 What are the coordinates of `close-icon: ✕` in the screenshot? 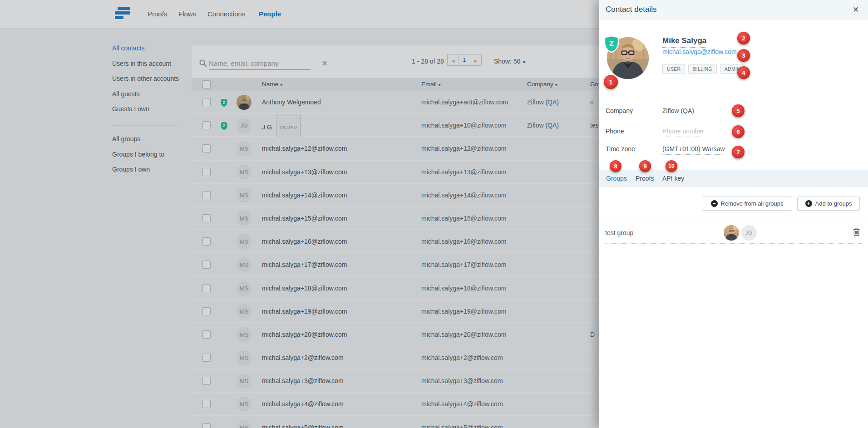 It's located at (856, 10).